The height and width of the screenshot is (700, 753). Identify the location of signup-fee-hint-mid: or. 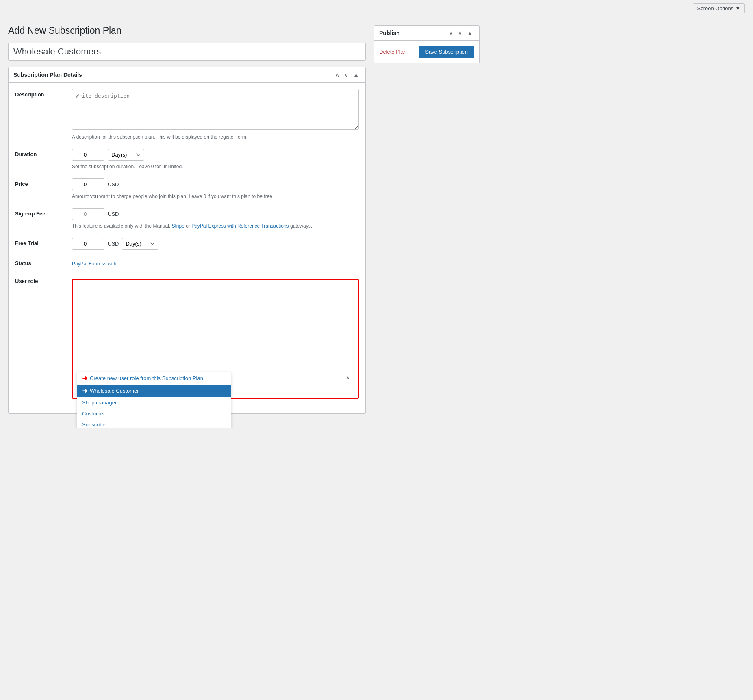
(188, 226).